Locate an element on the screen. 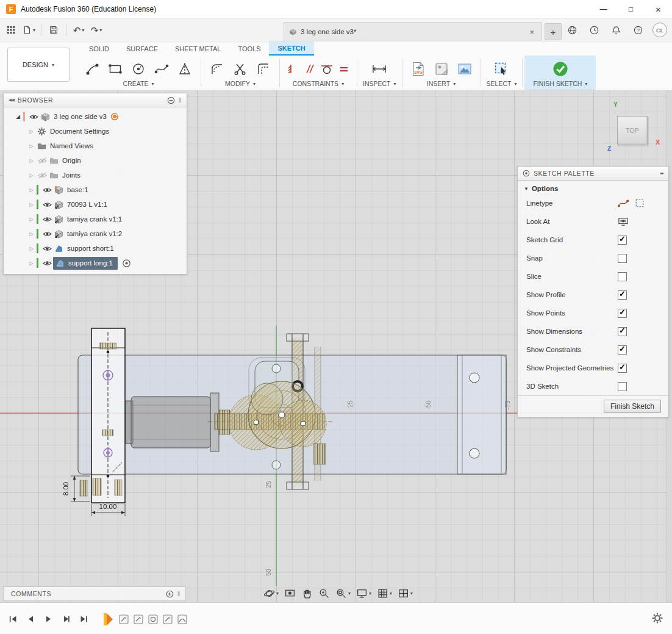 Image resolution: width=672 pixels, height=634 pixels. modify-menu: MODIFY▾ is located at coordinates (240, 84).